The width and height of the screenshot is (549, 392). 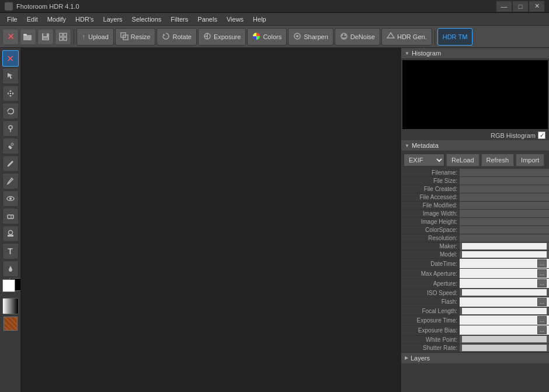 What do you see at coordinates (500, 264) in the screenshot?
I see `meta-input-datetime` at bounding box center [500, 264].